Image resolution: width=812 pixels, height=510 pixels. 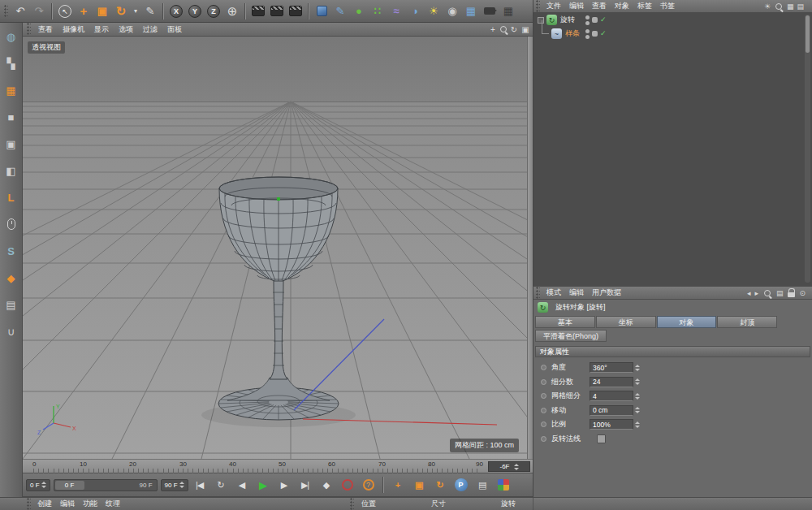 What do you see at coordinates (594, 19) in the screenshot?
I see `layer-toggle` at bounding box center [594, 19].